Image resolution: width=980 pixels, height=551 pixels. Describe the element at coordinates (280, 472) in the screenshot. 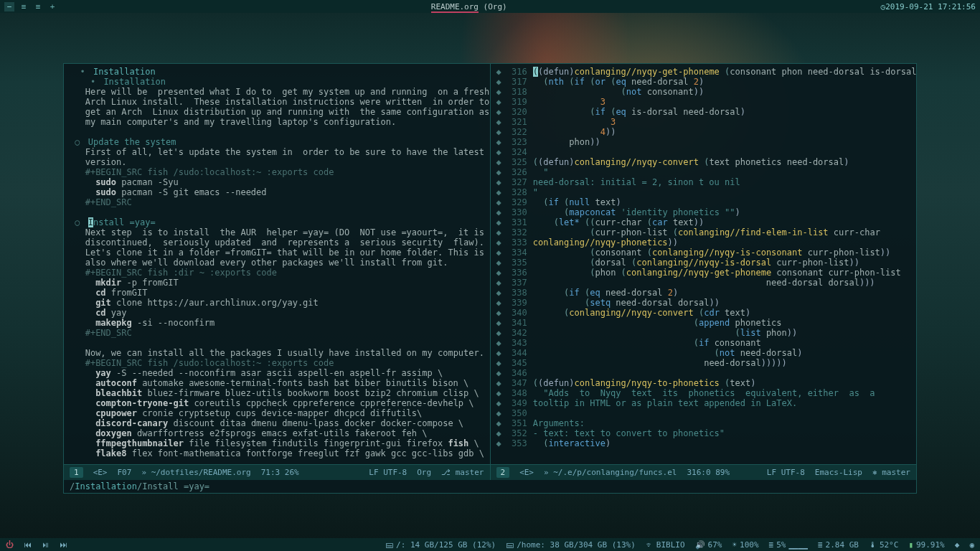

I see `cursor-position: 71:3 26%` at that location.